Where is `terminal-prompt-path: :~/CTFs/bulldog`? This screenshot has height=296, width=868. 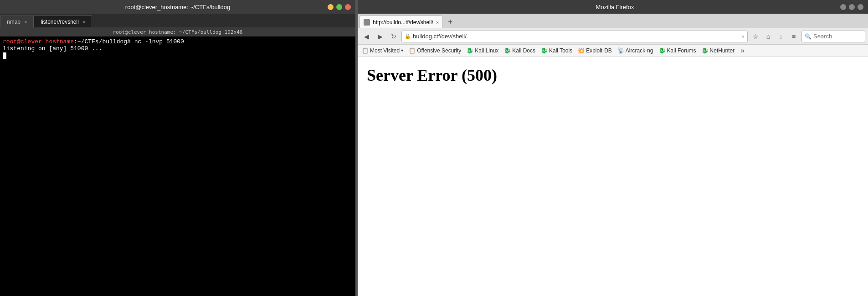 terminal-prompt-path: :~/CTFs/bulldog is located at coordinates (100, 42).